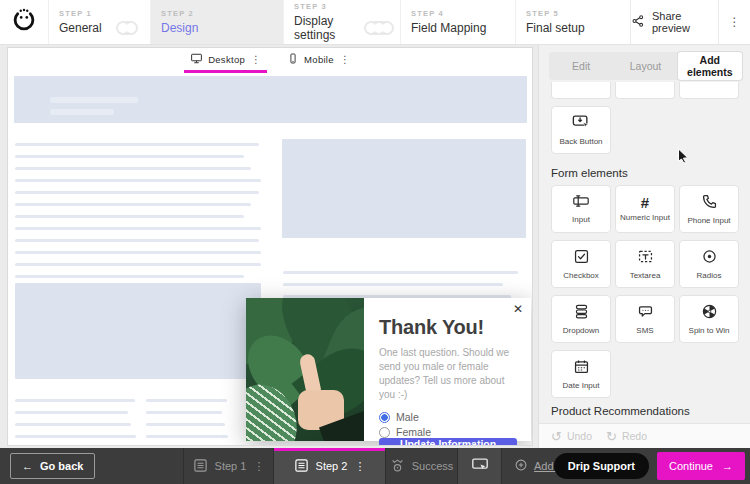 Image resolution: width=750 pixels, height=484 pixels. What do you see at coordinates (556, 436) in the screenshot?
I see `undo-icon: ↺` at bounding box center [556, 436].